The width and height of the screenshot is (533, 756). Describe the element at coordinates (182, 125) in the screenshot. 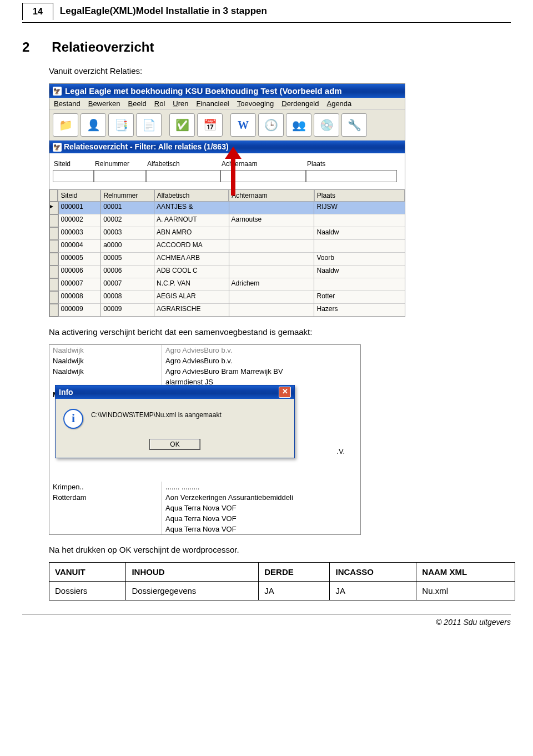

I see `check-icon: ✅` at that location.